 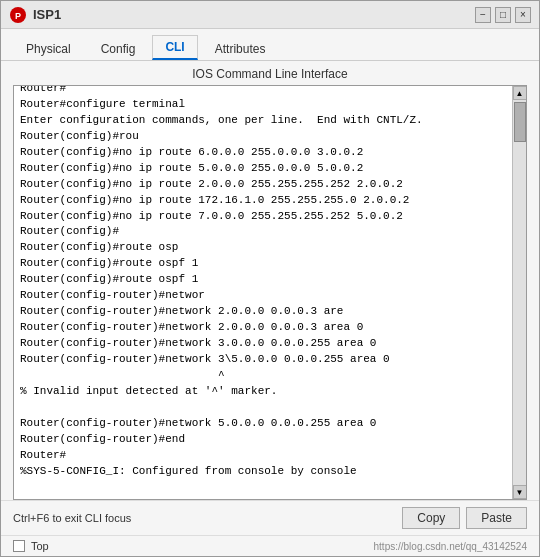 I want to click on tab-bar: Physical Config CLI Attributes, so click(x=270, y=45).